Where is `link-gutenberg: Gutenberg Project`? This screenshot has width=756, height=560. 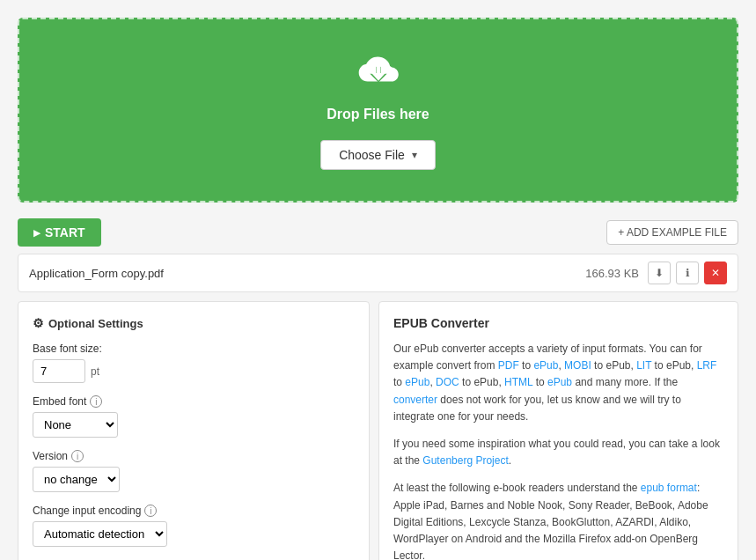
link-gutenberg: Gutenberg Project is located at coordinates (465, 461).